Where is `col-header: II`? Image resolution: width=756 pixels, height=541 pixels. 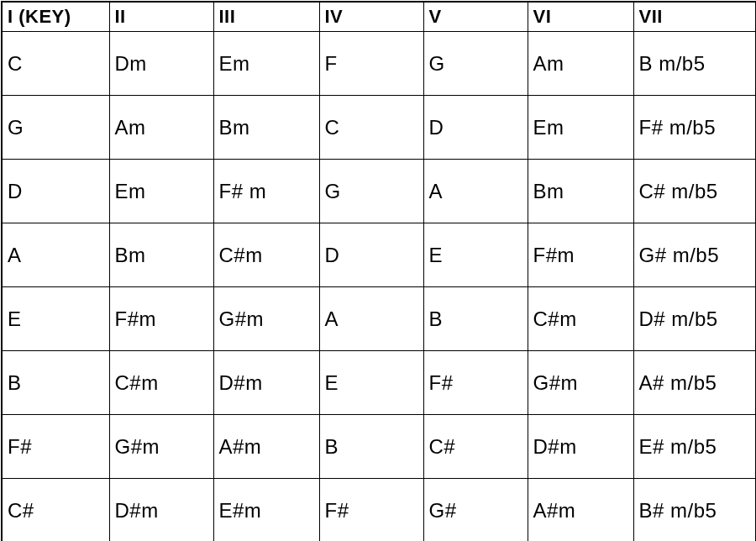
col-header: II is located at coordinates (161, 17).